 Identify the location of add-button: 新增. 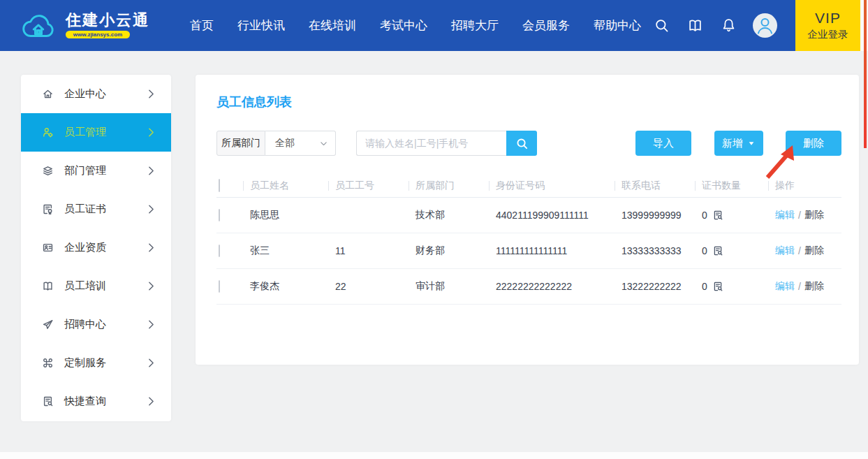
(739, 143).